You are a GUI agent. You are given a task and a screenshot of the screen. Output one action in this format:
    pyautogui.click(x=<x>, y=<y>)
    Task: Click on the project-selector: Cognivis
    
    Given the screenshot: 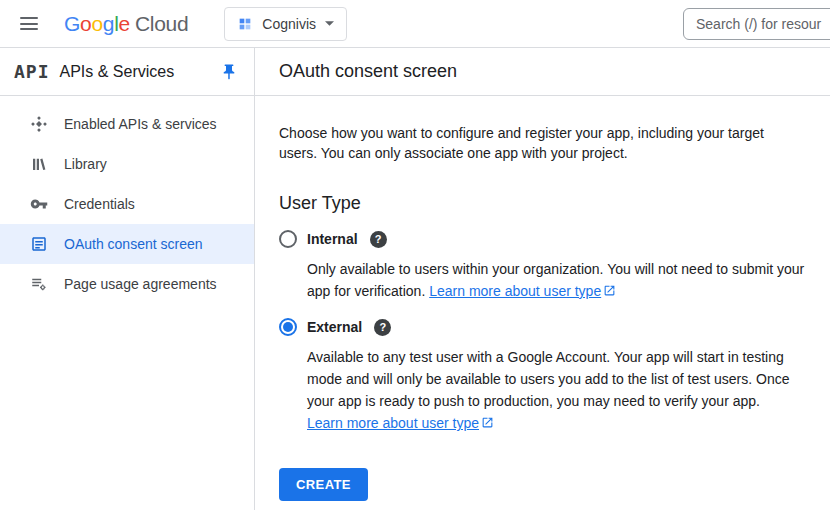 What is the action you would take?
    pyautogui.click(x=286, y=24)
    